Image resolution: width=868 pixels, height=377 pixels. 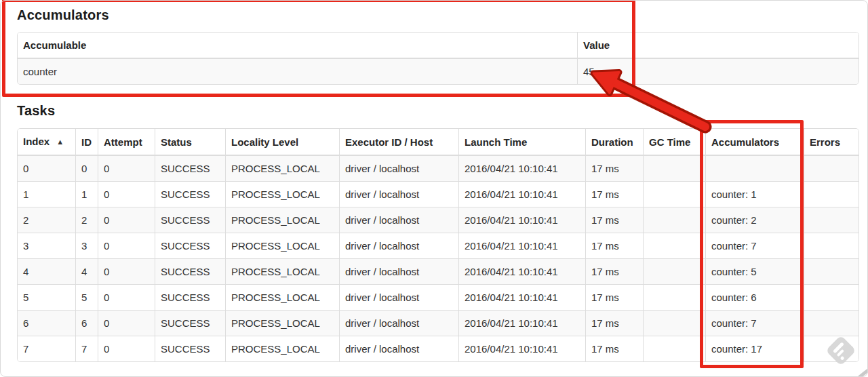 I want to click on accumulators-table-body: counter45, so click(x=438, y=72).